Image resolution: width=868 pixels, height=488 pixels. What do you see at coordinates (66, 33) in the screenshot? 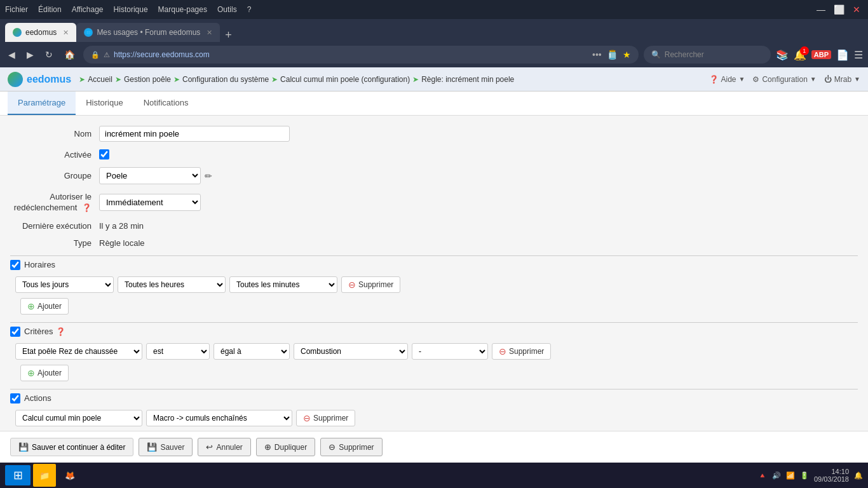
I see `tab-close-eedomus: ✕` at bounding box center [66, 33].